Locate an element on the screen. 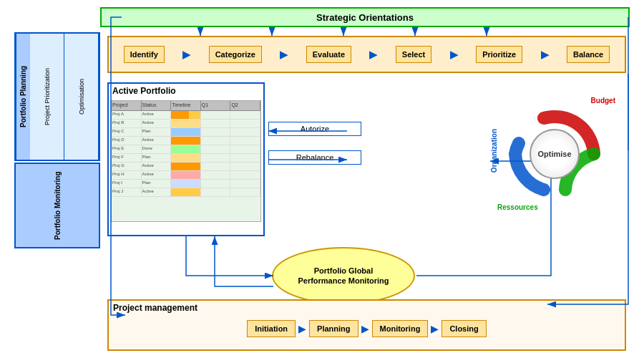  sidebar-inner-labels: Project Prioritization Optimisation is located at coordinates (64, 97).